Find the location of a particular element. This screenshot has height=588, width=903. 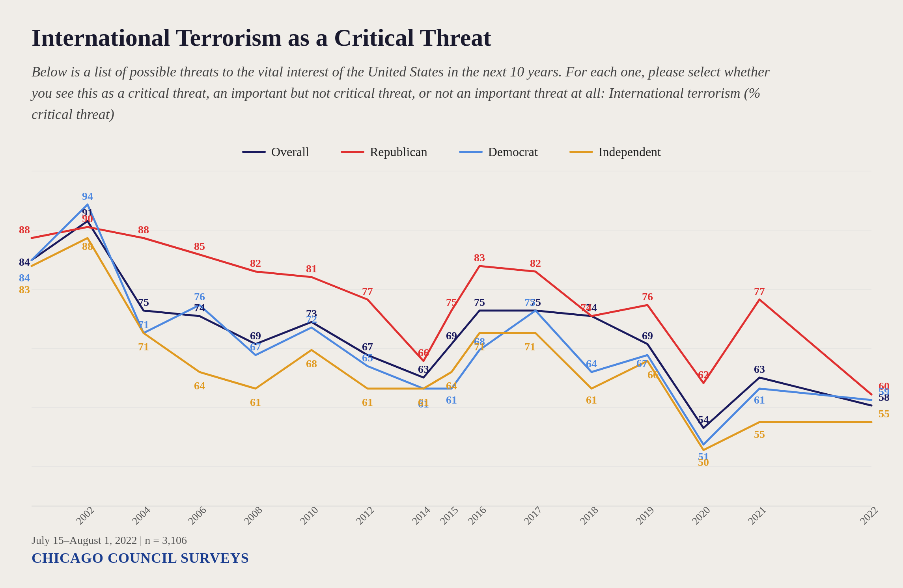

svg-text: 65 is located at coordinates (368, 358).